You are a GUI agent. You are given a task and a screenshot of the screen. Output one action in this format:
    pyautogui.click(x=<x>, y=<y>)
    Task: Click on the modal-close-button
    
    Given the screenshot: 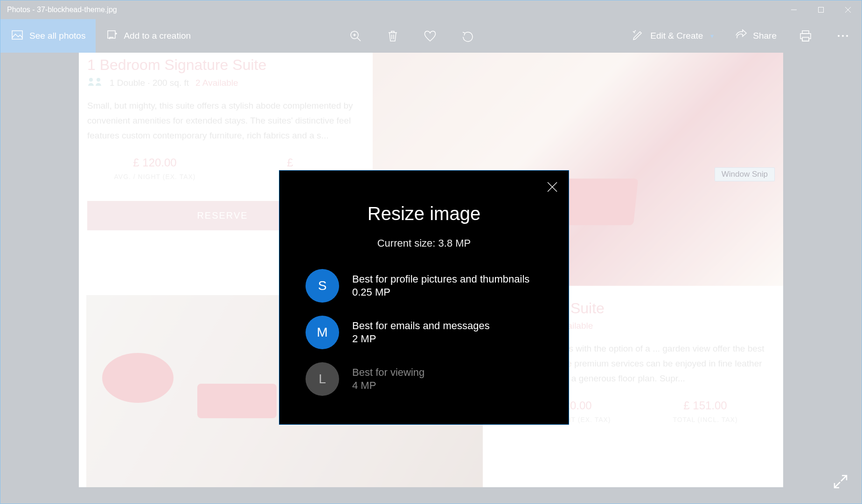 What is the action you would take?
    pyautogui.click(x=552, y=188)
    